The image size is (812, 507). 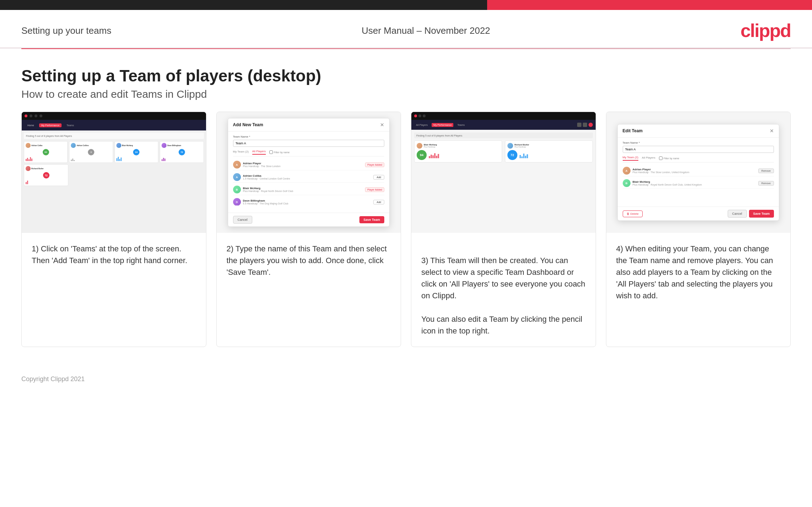 I want to click on dashboard-nav: Home My Performance Teams, so click(x=114, y=125).